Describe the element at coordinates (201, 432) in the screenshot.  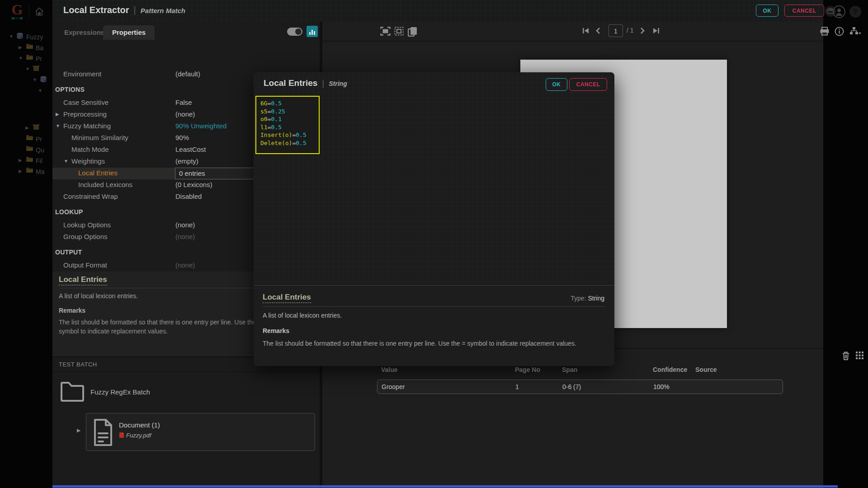
I see `document-card: Document (1) Fuzzy.pdf` at that location.